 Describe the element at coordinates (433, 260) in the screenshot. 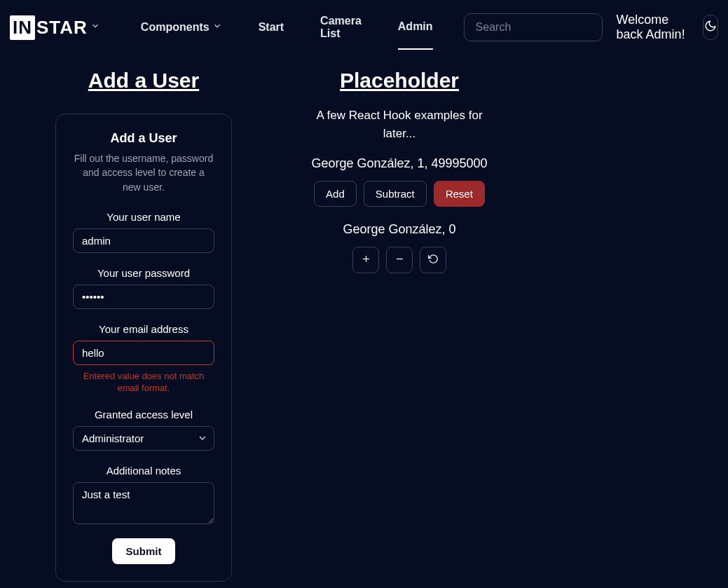

I see `rotate-ccw-icon` at that location.